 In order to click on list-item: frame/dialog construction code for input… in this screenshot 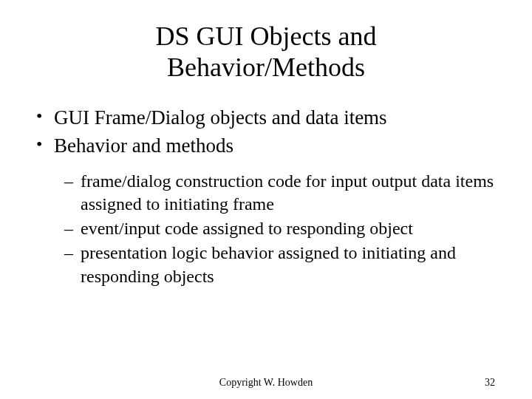, I will do `click(282, 193)`.